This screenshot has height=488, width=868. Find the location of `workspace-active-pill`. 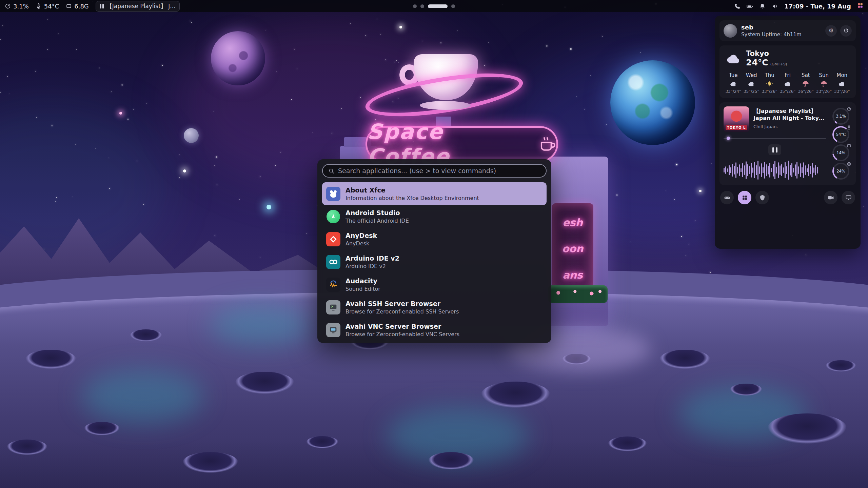

workspace-active-pill is located at coordinates (438, 6).